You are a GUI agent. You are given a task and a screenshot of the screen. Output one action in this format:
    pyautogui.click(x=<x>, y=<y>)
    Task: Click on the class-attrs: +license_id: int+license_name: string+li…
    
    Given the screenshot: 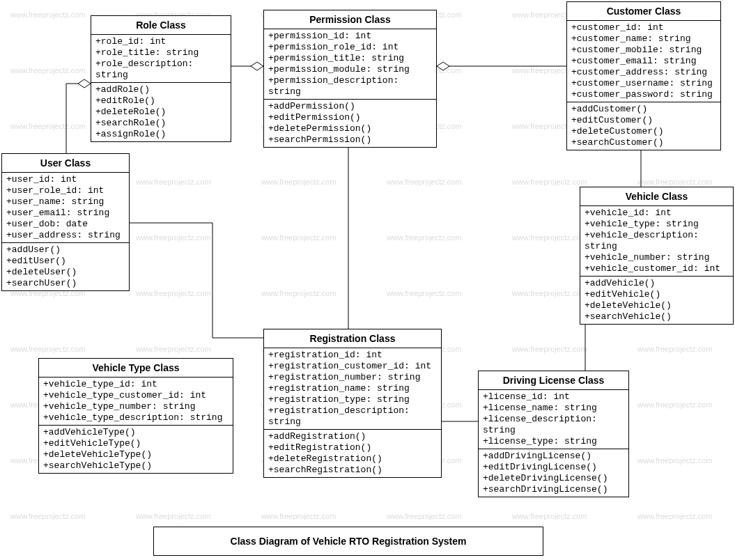 What is the action you would take?
    pyautogui.click(x=553, y=419)
    